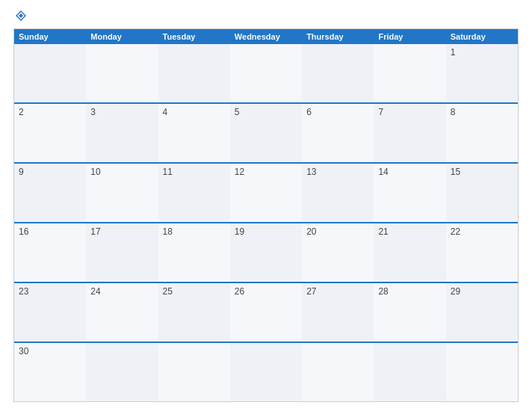 Image resolution: width=532 pixels, height=411 pixels. Describe the element at coordinates (194, 193) in the screenshot. I see `day-cell: 11` at that location.